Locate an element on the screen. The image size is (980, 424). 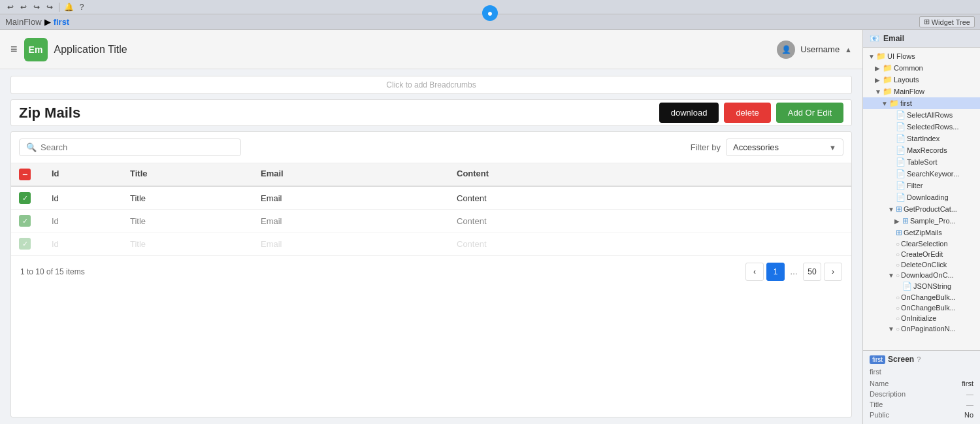
center-logo: ● is located at coordinates (490, 13).